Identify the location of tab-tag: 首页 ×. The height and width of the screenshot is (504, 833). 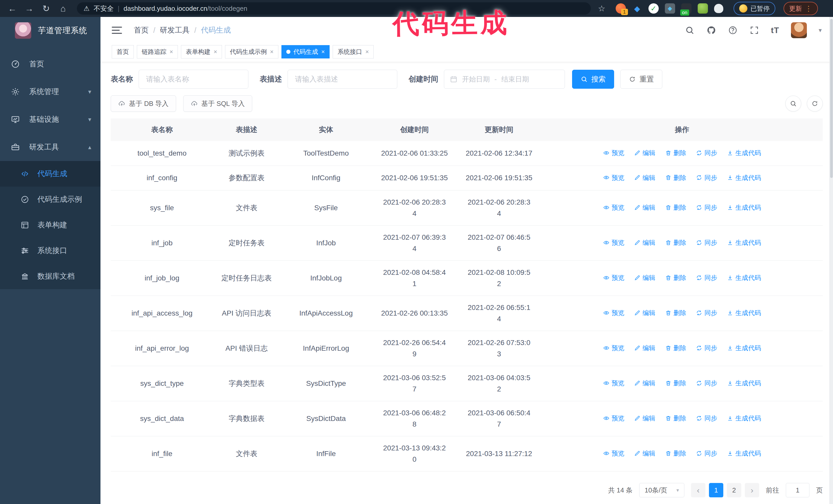
(123, 52).